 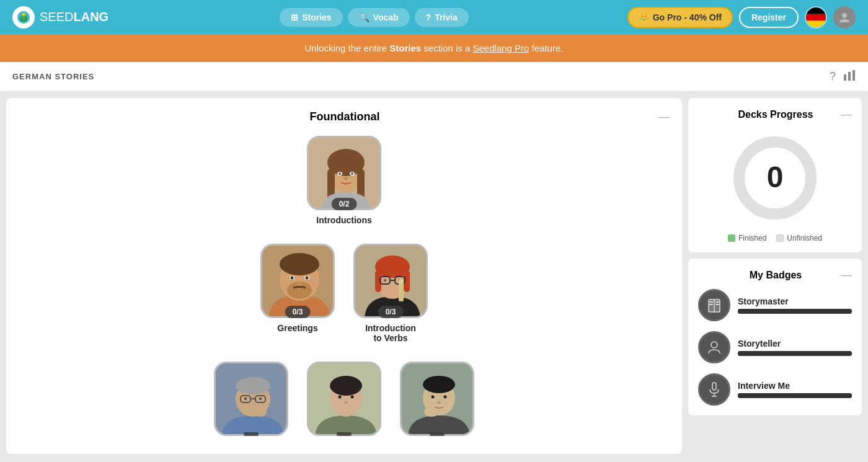 I want to click on badges-card-header: My Badges —, so click(x=775, y=275).